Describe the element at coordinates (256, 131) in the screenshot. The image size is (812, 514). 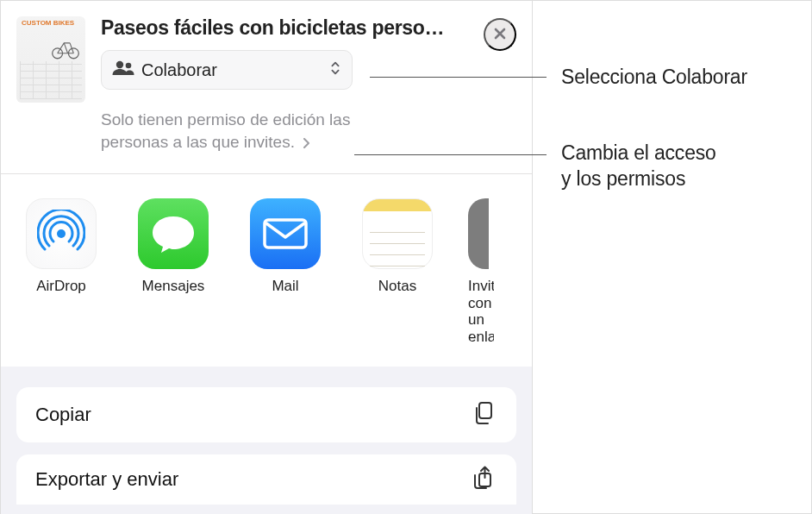
I see `permission-note: Solo tienen permiso de edición las perso…` at that location.